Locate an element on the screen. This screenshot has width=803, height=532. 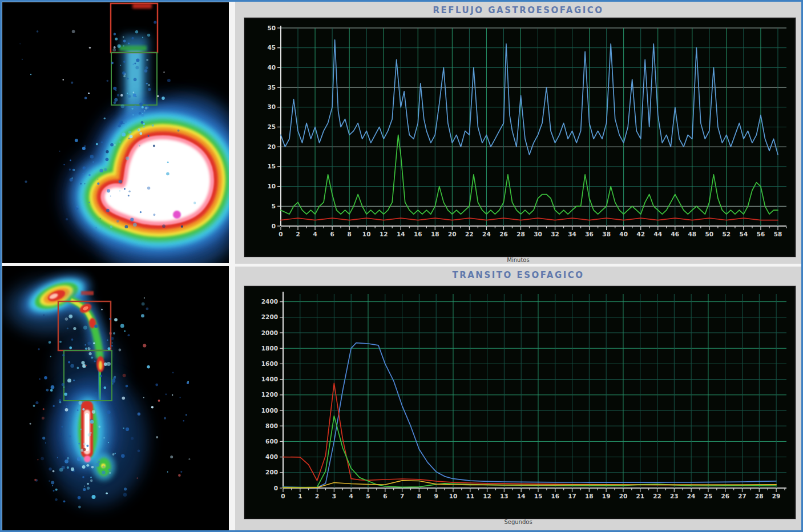
svg-text: 1800 is located at coordinates (269, 348).